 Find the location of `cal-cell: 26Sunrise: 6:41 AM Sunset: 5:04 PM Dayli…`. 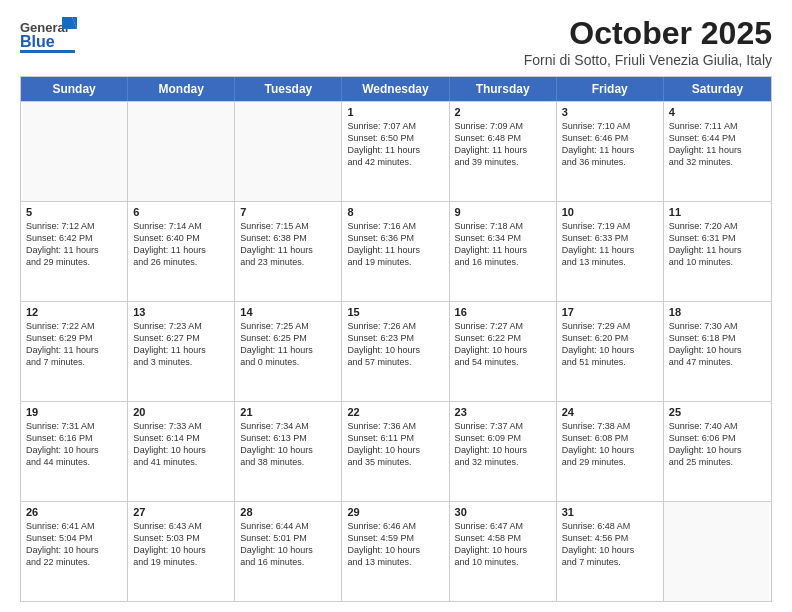

cal-cell: 26Sunrise: 6:41 AM Sunset: 5:04 PM Dayli… is located at coordinates (74, 552).